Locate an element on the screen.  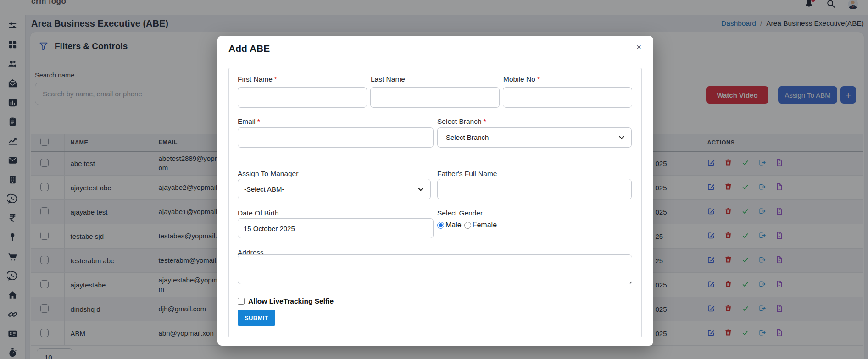
mobile-no-label: Mobile No* is located at coordinates (522, 79).